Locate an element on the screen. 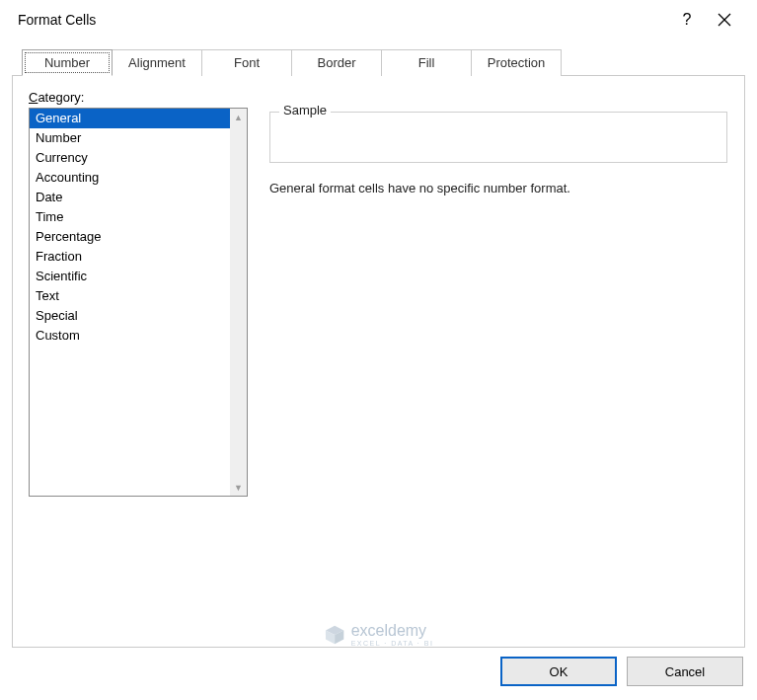  category-item: Number is located at coordinates (130, 138).